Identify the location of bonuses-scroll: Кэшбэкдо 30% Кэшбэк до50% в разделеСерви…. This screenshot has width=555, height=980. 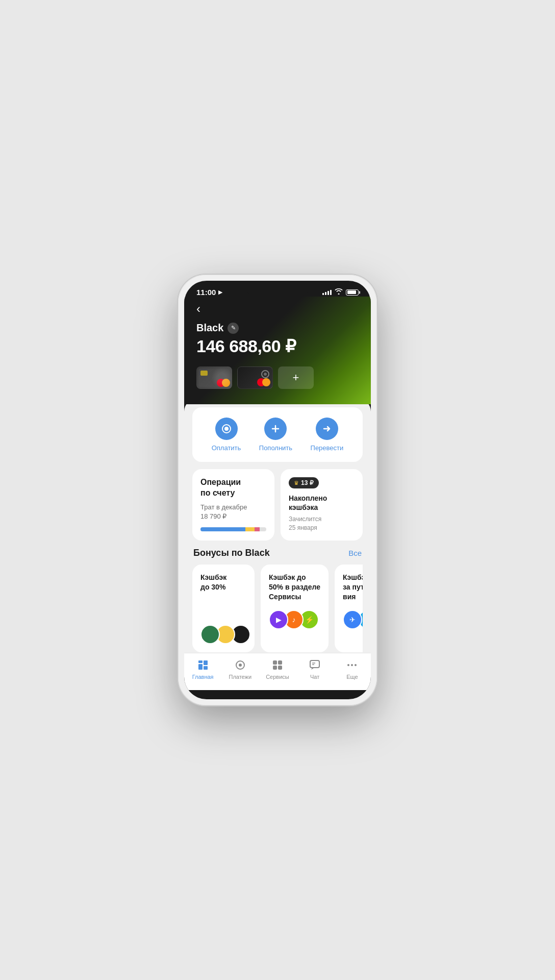
(278, 608).